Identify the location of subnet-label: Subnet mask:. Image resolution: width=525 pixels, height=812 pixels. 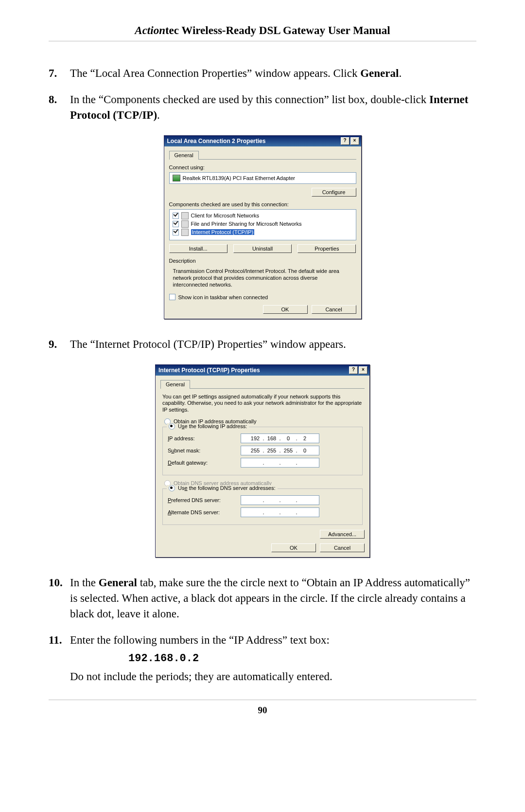
(204, 451).